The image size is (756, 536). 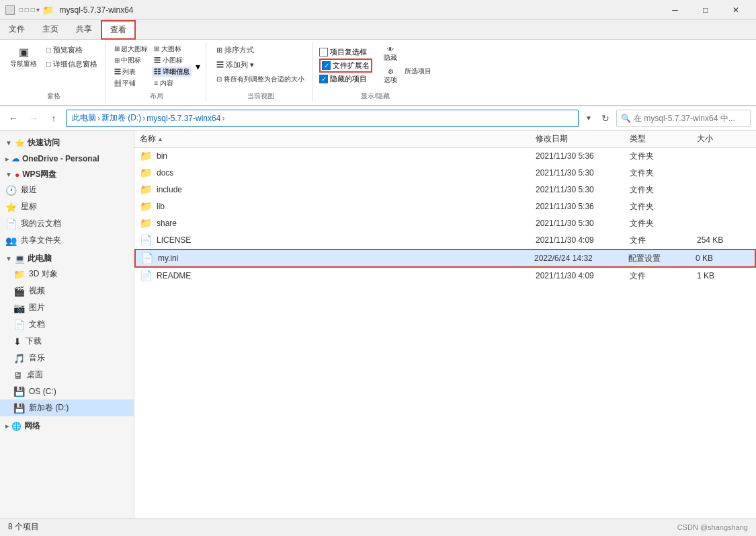 What do you see at coordinates (172, 61) in the screenshot?
I see `btn-small: ☰ 小图标` at bounding box center [172, 61].